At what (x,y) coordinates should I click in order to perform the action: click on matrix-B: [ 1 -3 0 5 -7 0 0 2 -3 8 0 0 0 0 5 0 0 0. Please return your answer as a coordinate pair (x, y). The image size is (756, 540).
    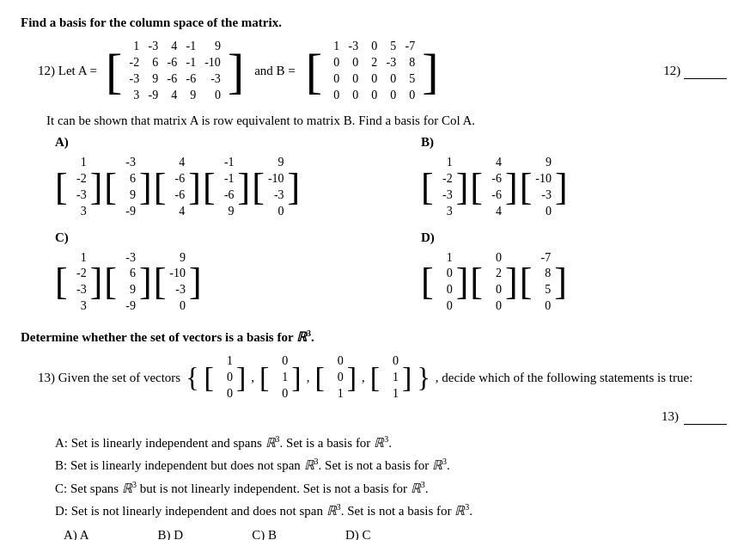
    Looking at the image, I should click on (373, 71).